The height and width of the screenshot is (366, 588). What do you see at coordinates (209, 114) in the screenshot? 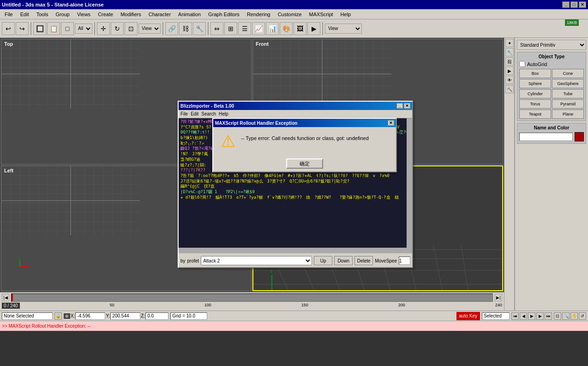
I see `blizz-menu-search: Search` at bounding box center [209, 114].